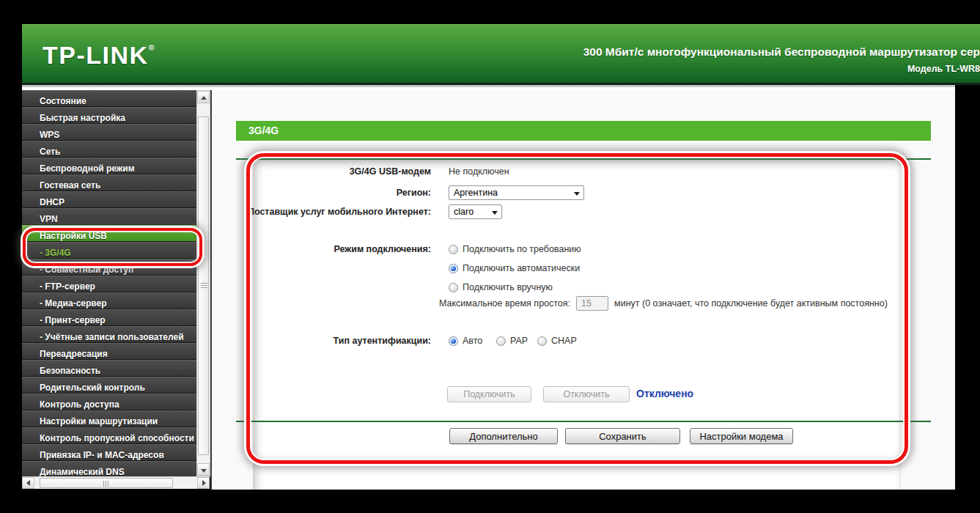 This screenshot has width=980, height=513. Describe the element at coordinates (82, 118) in the screenshot. I see `sidebar-item-label: Быстрая настройка` at that location.